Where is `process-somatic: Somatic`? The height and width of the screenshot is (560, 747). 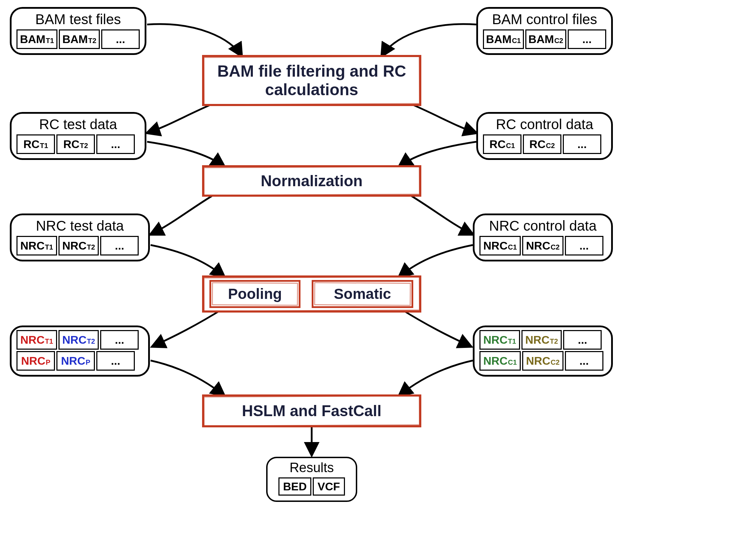
process-somatic: Somatic is located at coordinates (362, 294).